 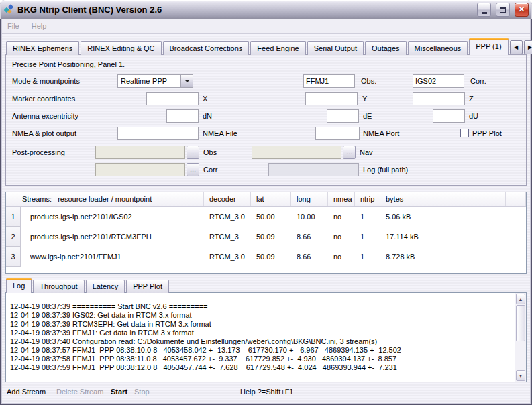 What do you see at coordinates (443, 217) in the screenshot?
I see `cell-bytes: 5.06 kB` at bounding box center [443, 217].